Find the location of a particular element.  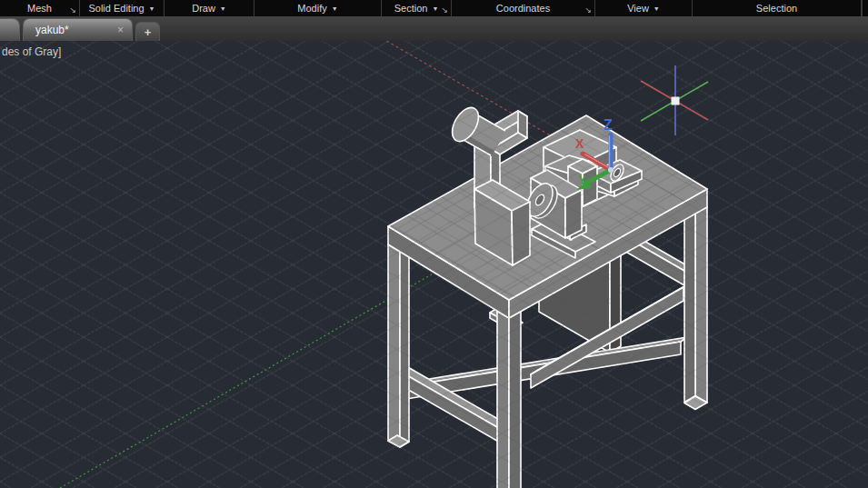

ribbon-panel-label: Mesh is located at coordinates (40, 8).